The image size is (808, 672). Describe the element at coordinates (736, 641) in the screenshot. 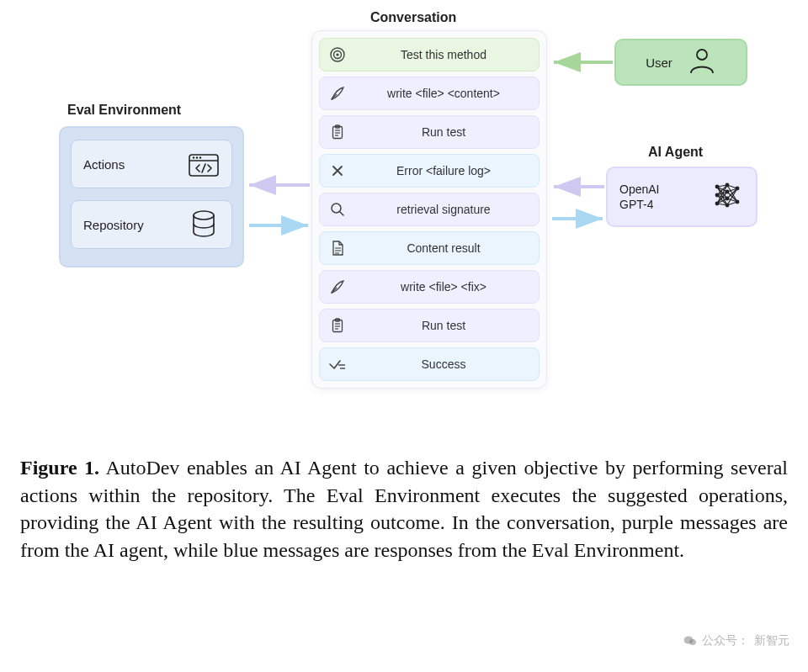

I see `watermark: 公众号：新智元` at that location.